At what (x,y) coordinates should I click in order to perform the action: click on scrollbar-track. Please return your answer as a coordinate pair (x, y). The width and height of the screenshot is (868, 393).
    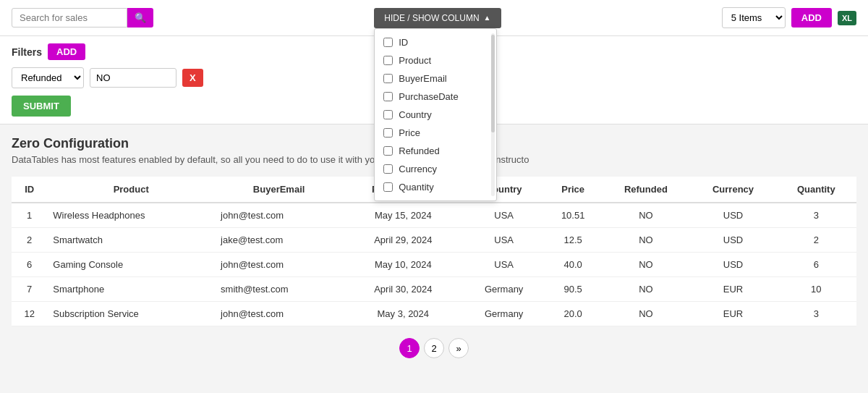
    Looking at the image, I should click on (493, 114).